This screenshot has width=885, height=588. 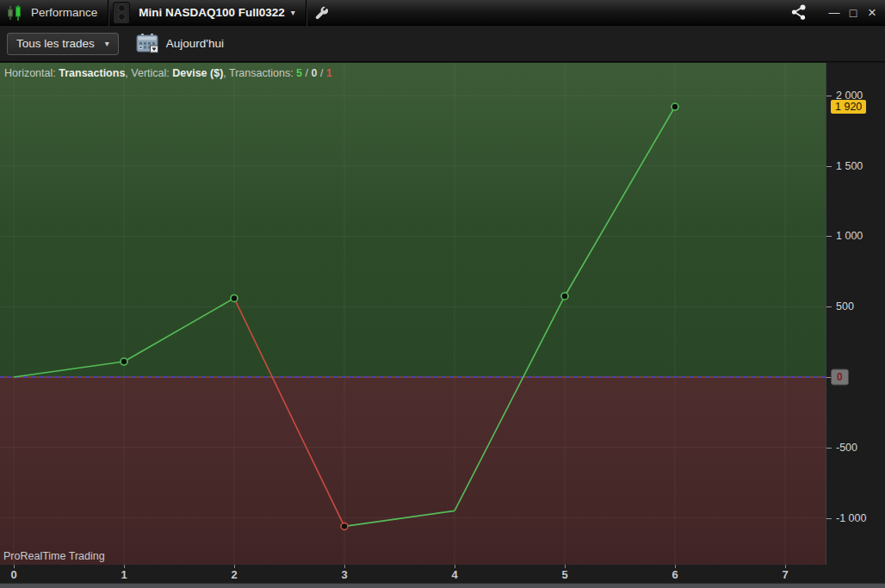 I want to click on y-axis-label: -500, so click(x=847, y=448).